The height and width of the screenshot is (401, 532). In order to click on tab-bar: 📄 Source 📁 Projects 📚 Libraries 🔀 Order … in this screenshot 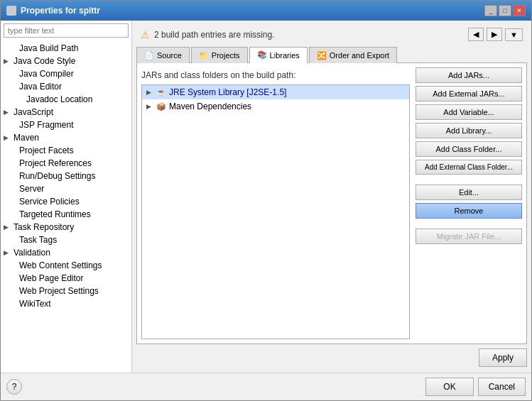, I will do `click(332, 55)`.